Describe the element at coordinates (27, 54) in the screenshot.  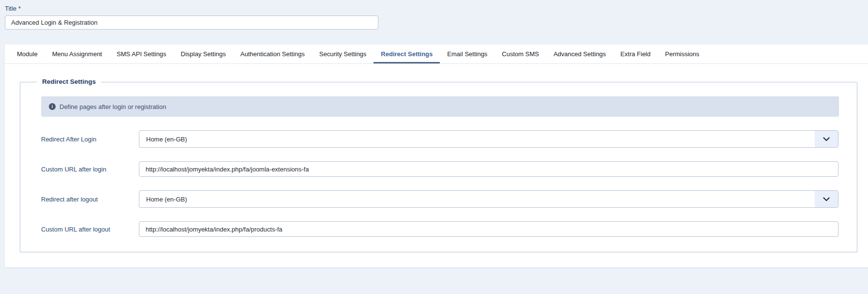
I see `tab-module: Module` at that location.